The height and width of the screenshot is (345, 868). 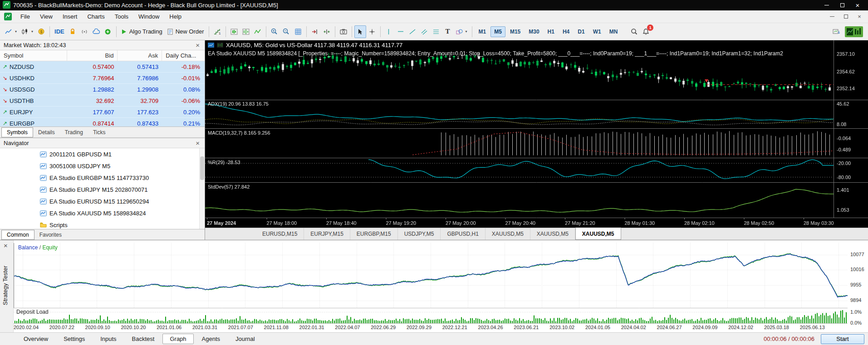 What do you see at coordinates (843, 339) in the screenshot?
I see `start-button: Start` at bounding box center [843, 339].